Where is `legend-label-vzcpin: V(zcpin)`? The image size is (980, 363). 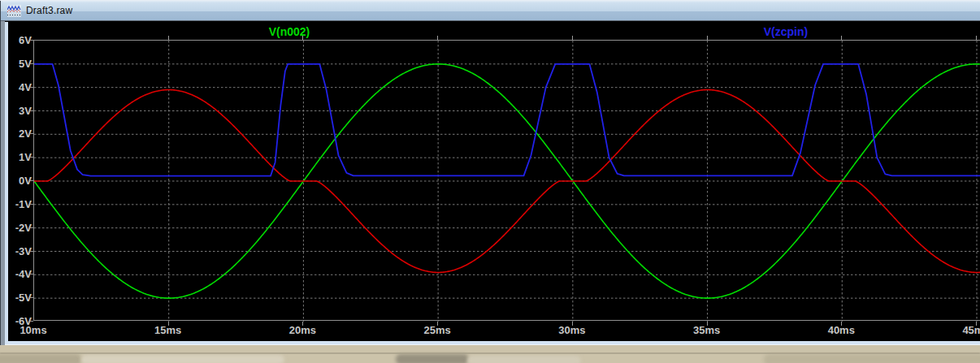
legend-label-vzcpin: V(zcpin) is located at coordinates (786, 32).